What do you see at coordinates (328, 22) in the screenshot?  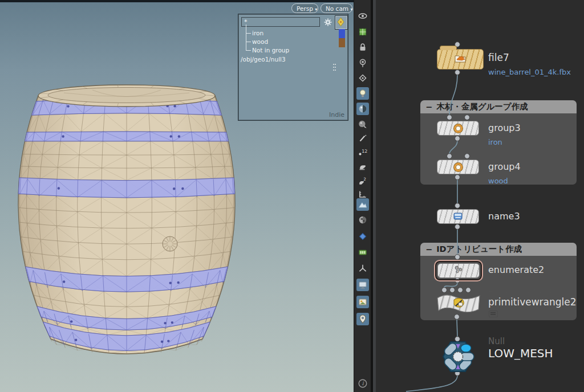 I see `gear-icon` at bounding box center [328, 22].